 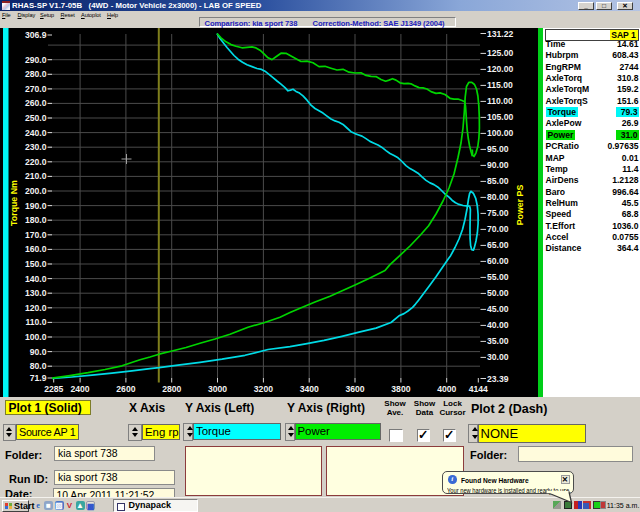 What do you see at coordinates (446, 389) in the screenshot?
I see `svg-text: 4000` at bounding box center [446, 389].